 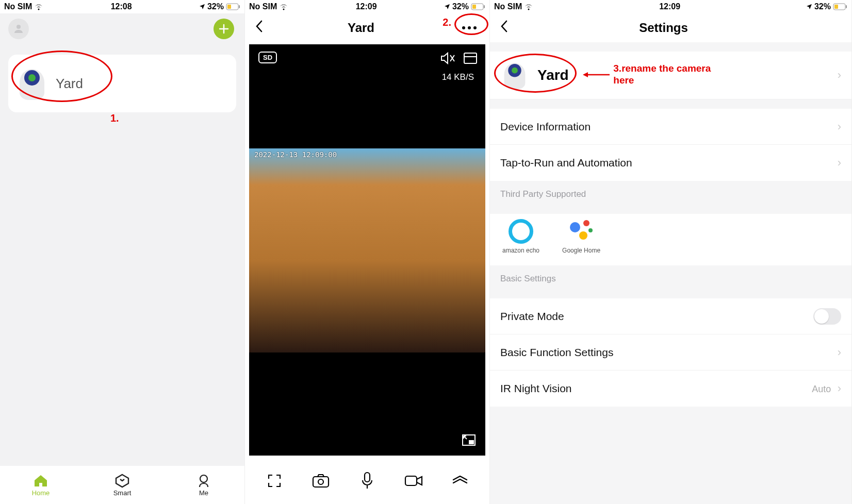 What do you see at coordinates (123, 493) in the screenshot?
I see `tab-smart-label: Smart` at bounding box center [123, 493].